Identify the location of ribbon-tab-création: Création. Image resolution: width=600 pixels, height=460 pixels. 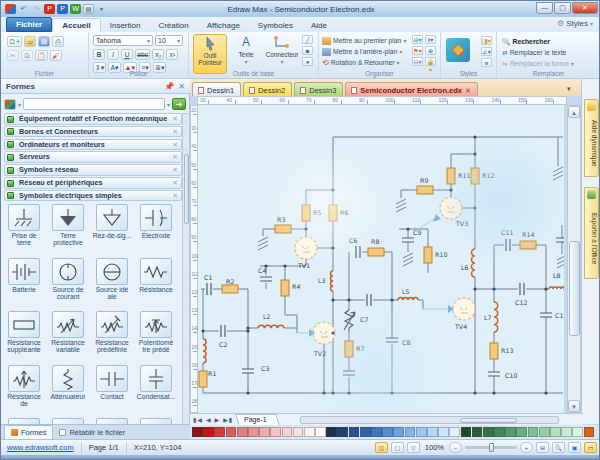
(173, 26).